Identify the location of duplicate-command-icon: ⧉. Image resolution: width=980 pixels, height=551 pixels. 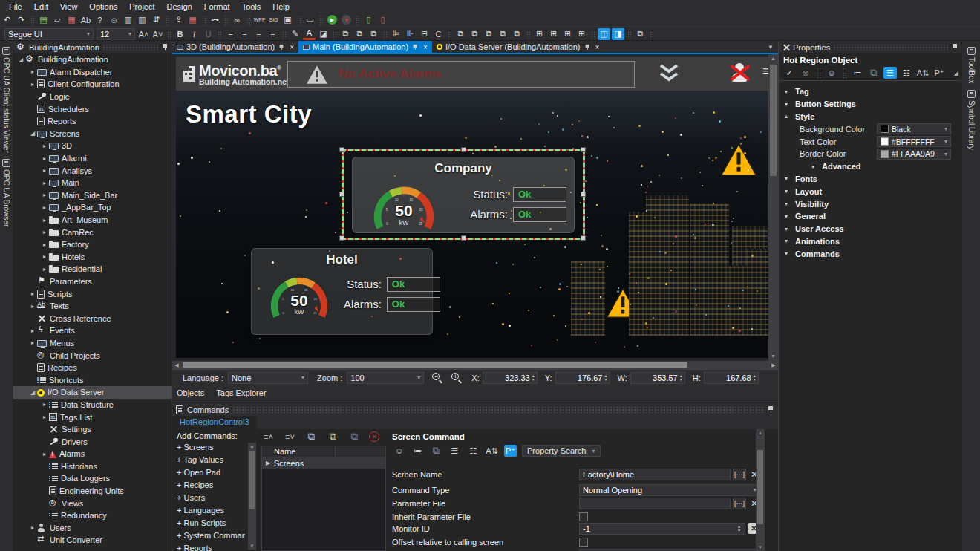
(355, 437).